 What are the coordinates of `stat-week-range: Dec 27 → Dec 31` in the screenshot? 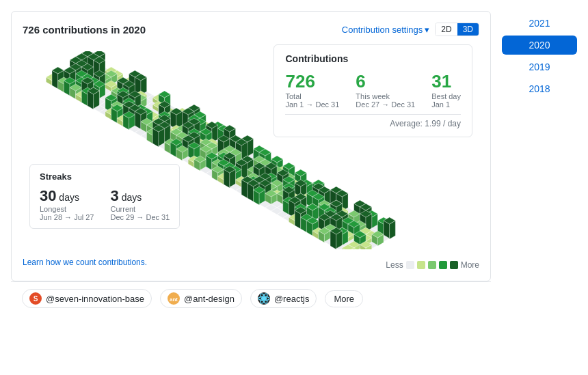 It's located at (386, 105).